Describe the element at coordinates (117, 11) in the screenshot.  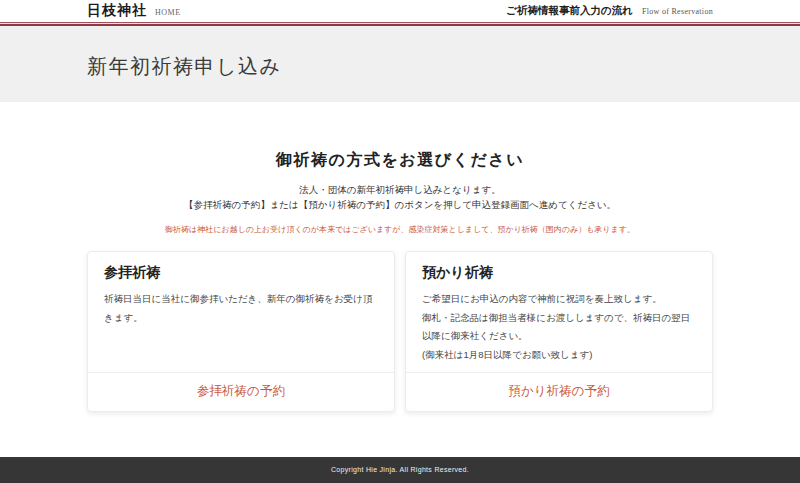
I see `site-title: 日枝神社` at that location.